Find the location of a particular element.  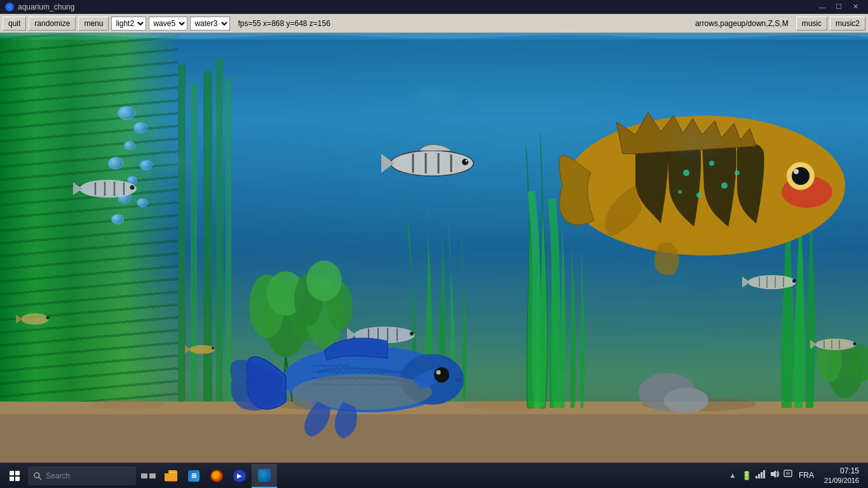

firefox-icon is located at coordinates (217, 476).